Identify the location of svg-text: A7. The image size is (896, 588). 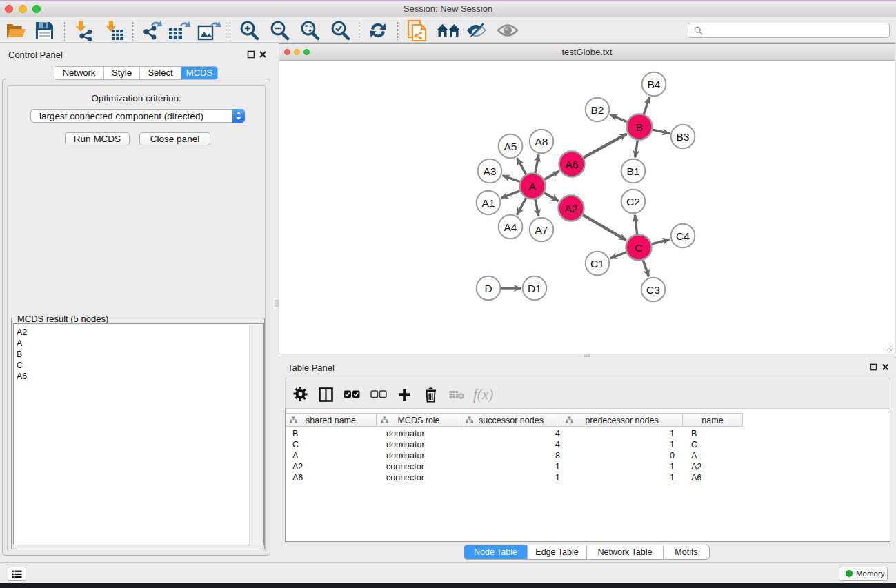
(542, 230).